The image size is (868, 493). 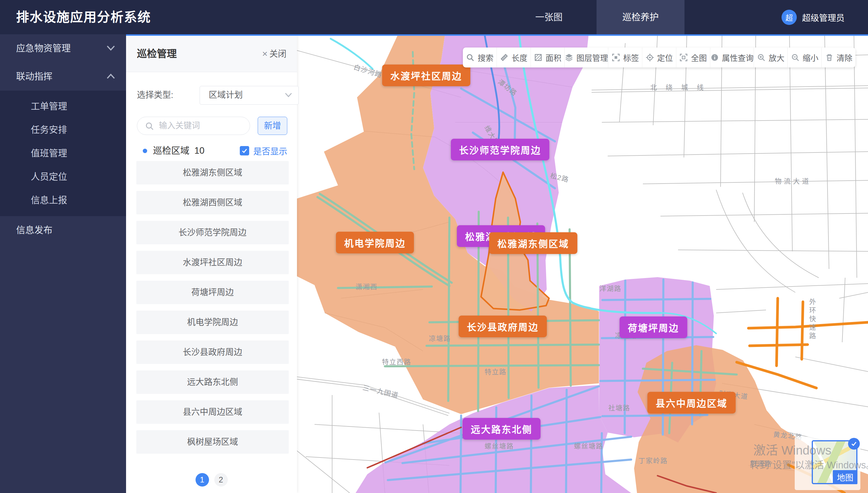 I want to click on list-item: 长沙师范学院周边, so click(x=213, y=233).